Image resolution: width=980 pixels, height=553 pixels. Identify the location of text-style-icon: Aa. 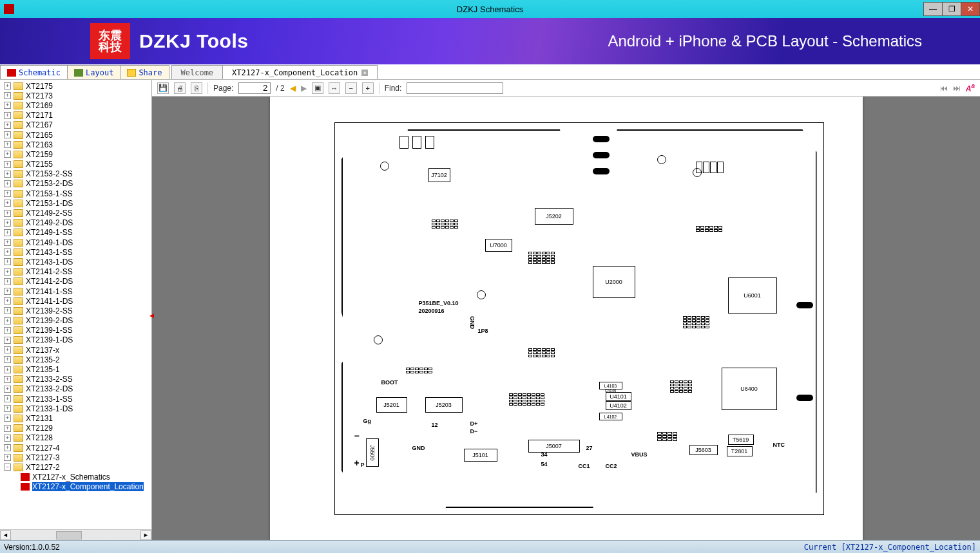
(970, 88).